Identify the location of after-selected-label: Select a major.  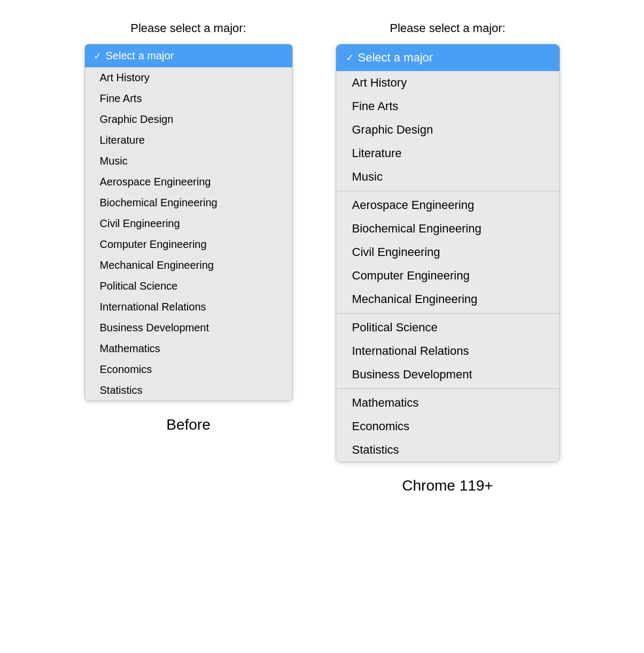
(395, 58).